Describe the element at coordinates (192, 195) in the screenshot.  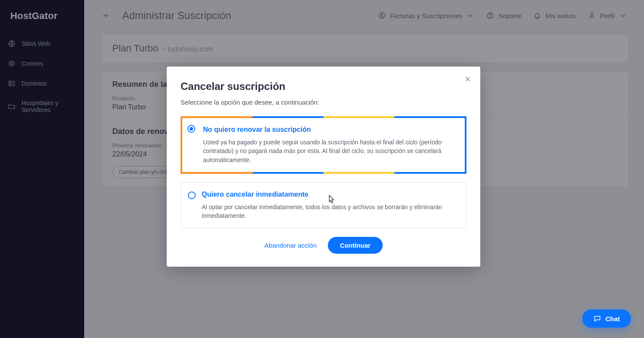
I see `radio-unselected-icon` at that location.